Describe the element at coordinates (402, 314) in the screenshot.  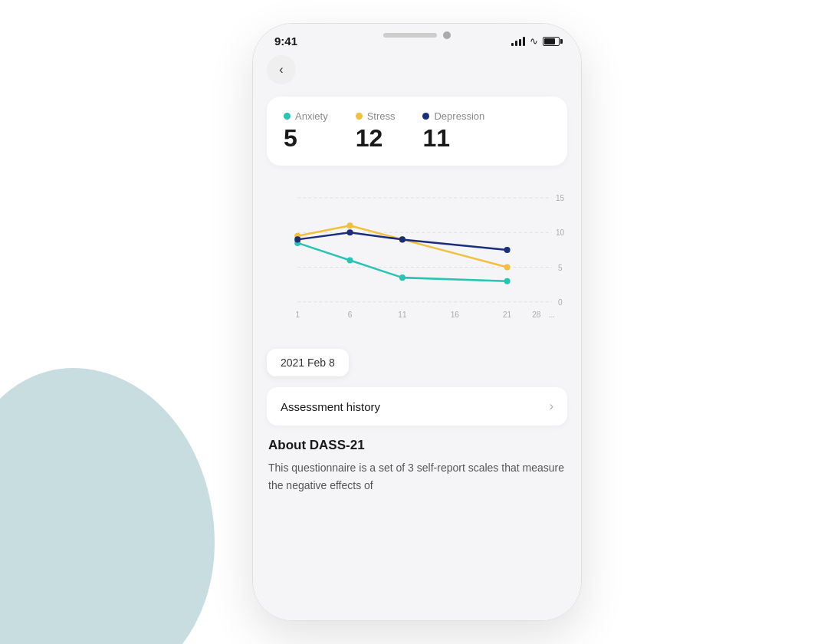
I see `svg-text: 11` at that location.